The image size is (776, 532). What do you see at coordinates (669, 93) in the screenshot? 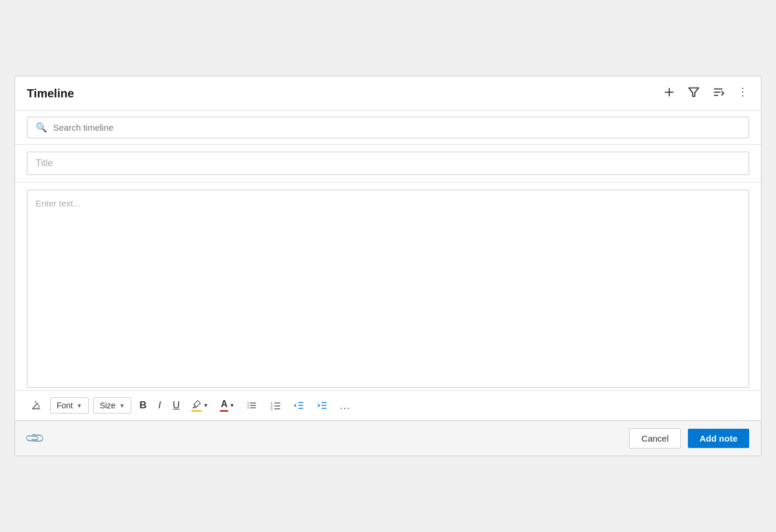
I see `add-icon` at bounding box center [669, 93].